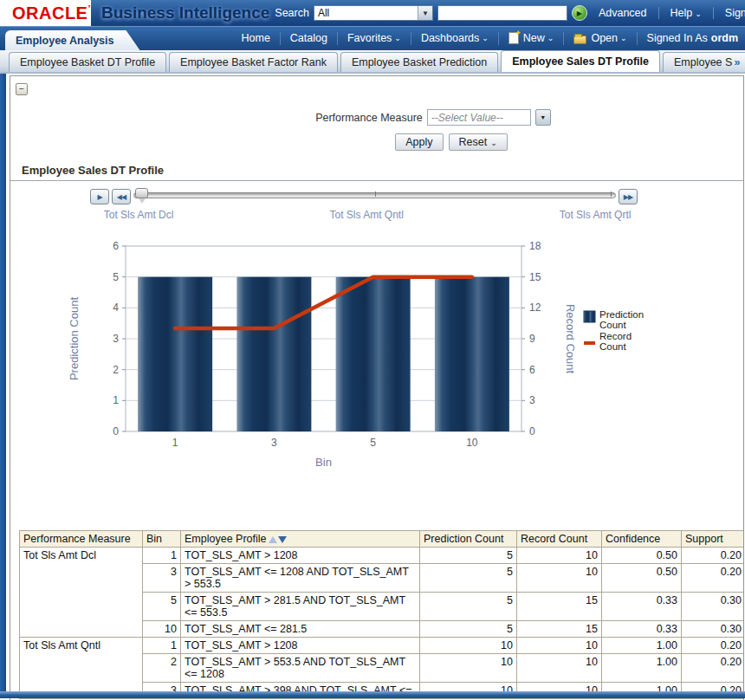 The height and width of the screenshot is (700, 745). What do you see at coordinates (253, 62) in the screenshot?
I see `tab-label: Employee Basket Factor Rank` at bounding box center [253, 62].